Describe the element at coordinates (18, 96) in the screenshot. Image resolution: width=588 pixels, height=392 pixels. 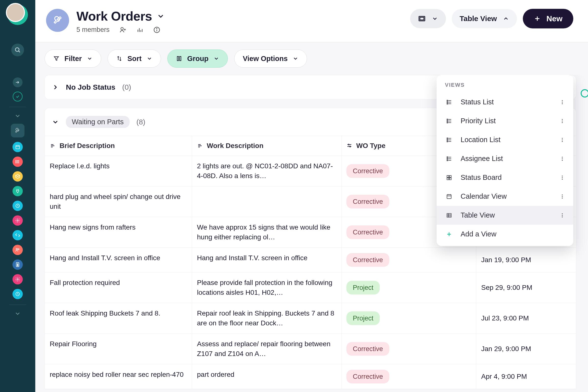
I see `check-button` at that location.